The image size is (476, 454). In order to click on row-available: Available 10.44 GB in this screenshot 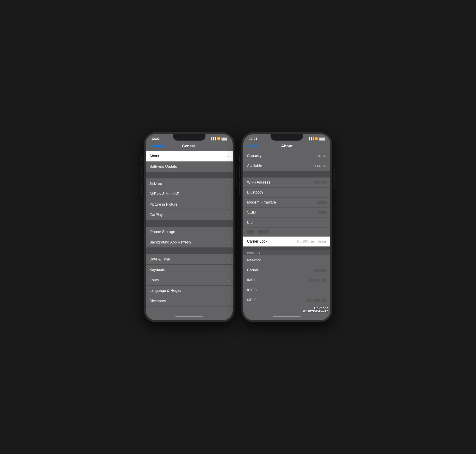, I will do `click(287, 166)`.